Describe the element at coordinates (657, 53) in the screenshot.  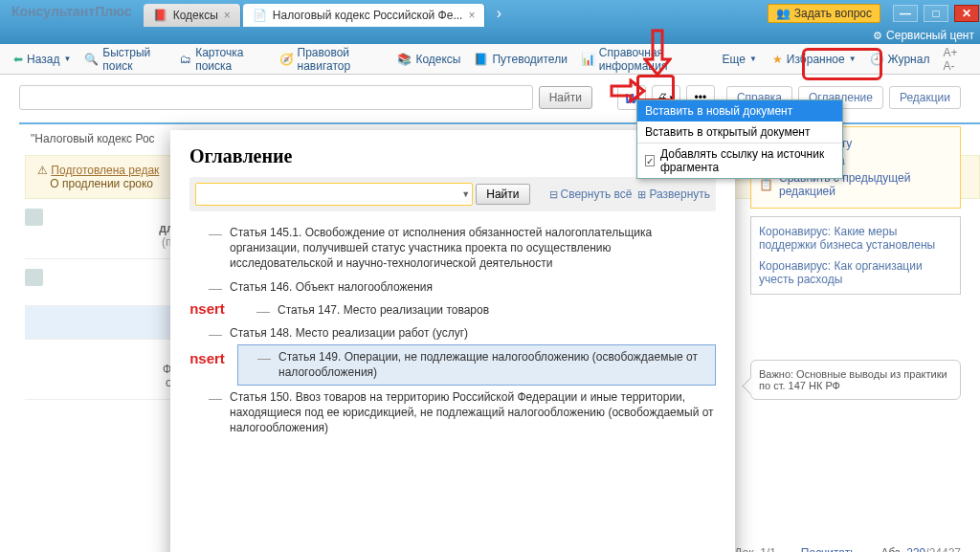
I see `annotation-arrow-down-icon` at that location.